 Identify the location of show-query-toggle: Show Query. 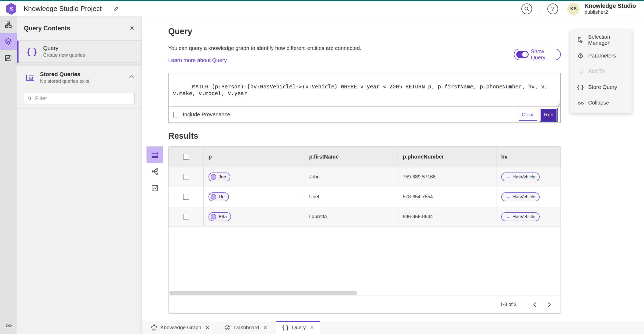
(537, 54).